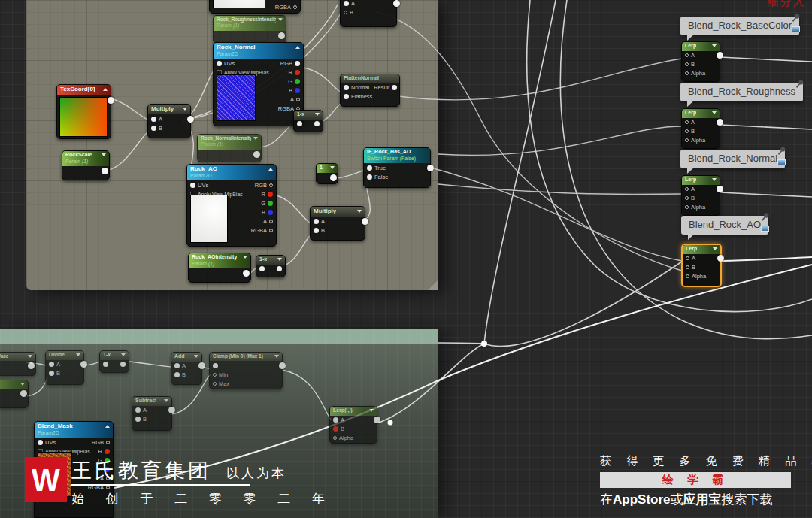  What do you see at coordinates (246, 371) in the screenshot?
I see `node-clamp: Clamp (Min 0) (Max 1) Min Max` at bounding box center [246, 371].